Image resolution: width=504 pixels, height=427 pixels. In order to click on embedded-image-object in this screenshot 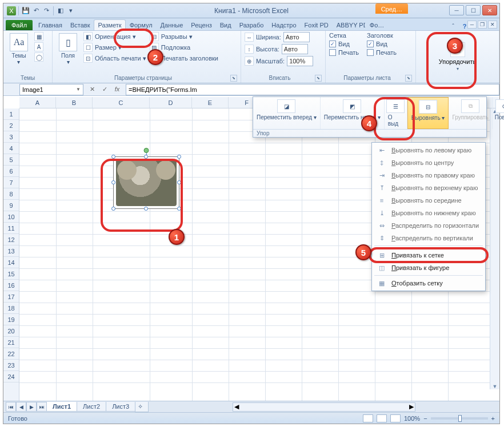, I will do `click(146, 183)`.